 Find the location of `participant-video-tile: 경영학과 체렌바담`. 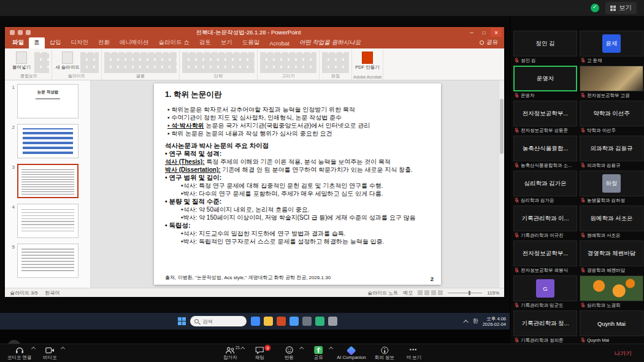

participant-video-tile: 경영학과 체렌바담 is located at coordinates (611, 253).